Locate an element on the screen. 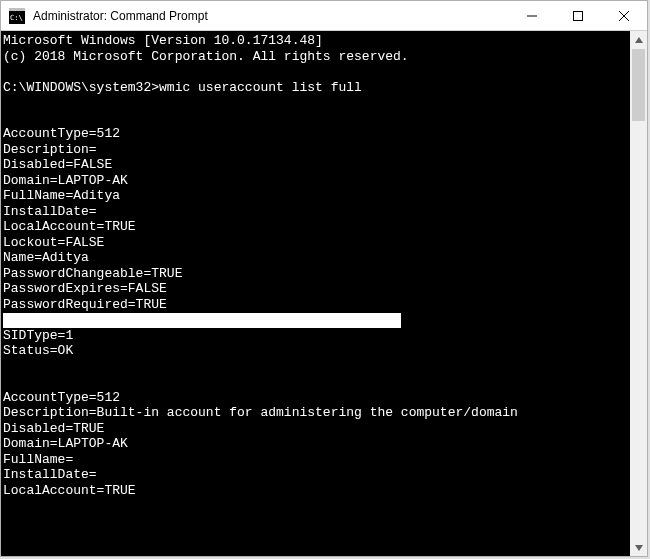 The height and width of the screenshot is (559, 650). scroll-down-button is located at coordinates (638, 548).